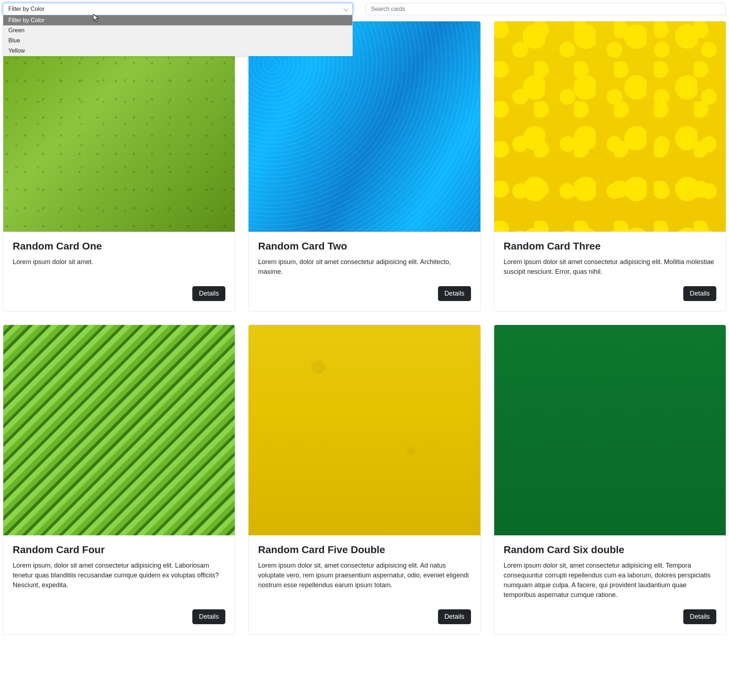 The image size is (729, 700). What do you see at coordinates (364, 550) in the screenshot?
I see `card-title: Random Card Five Double` at bounding box center [364, 550].